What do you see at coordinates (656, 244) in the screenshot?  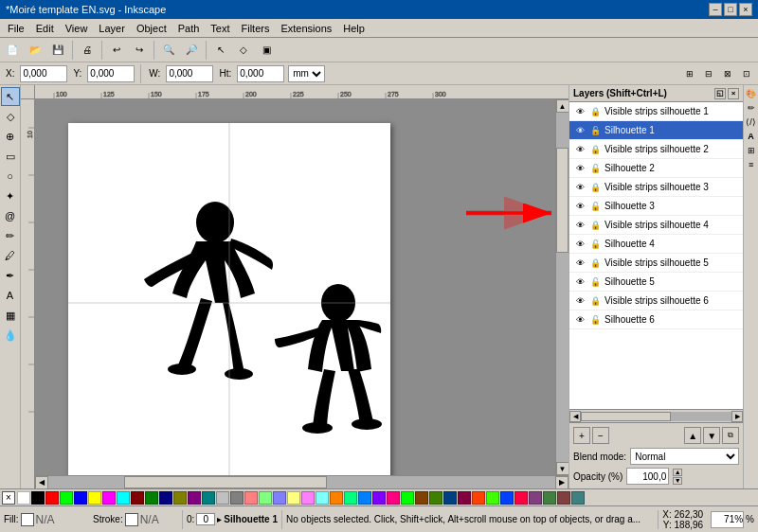 I see `layer-item-7: 👁🔓Silhouette 4` at bounding box center [656, 244].